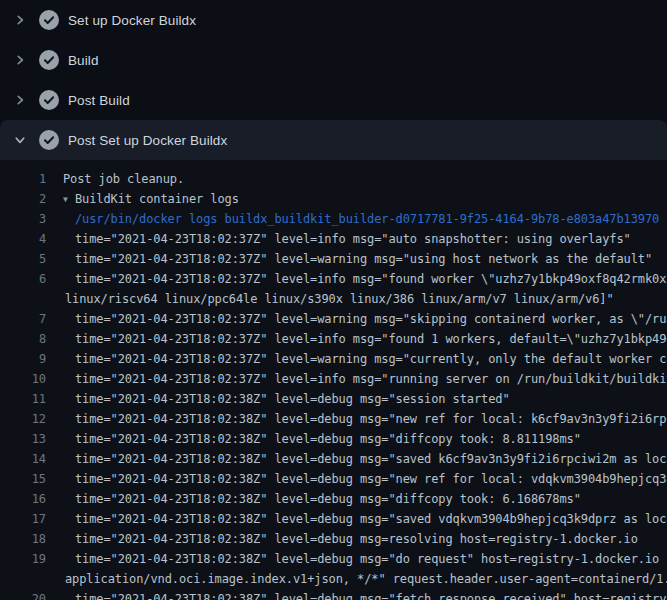  Describe the element at coordinates (23, 594) in the screenshot. I see `log-line-number: 20` at that location.